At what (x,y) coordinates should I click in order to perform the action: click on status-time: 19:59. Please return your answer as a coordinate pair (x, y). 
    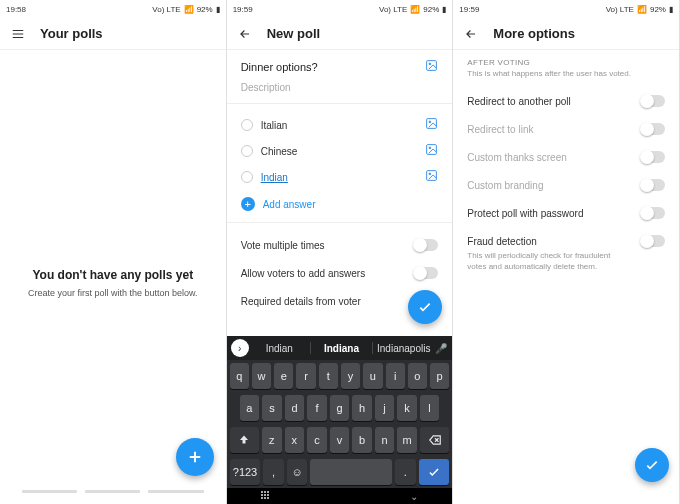
    Looking at the image, I should click on (469, 10).